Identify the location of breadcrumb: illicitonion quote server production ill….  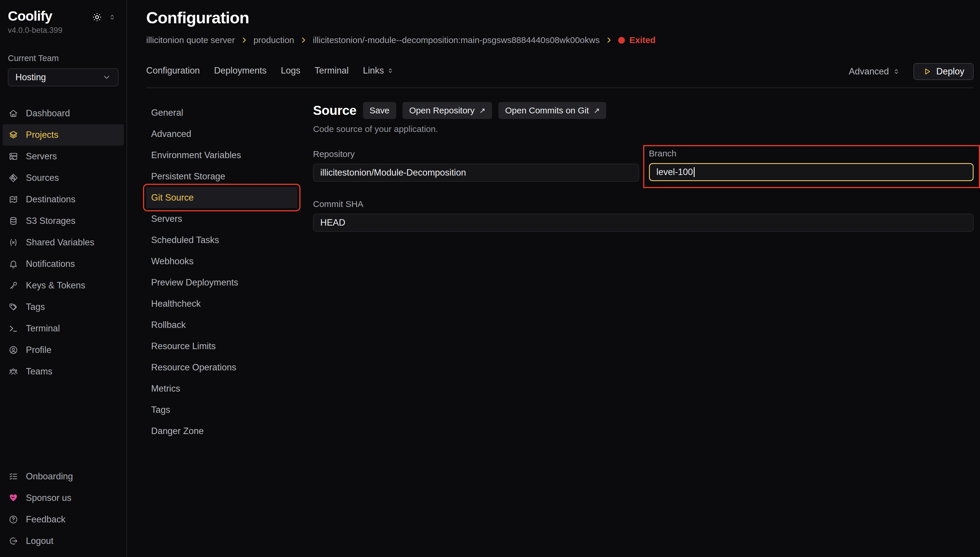
(560, 40).